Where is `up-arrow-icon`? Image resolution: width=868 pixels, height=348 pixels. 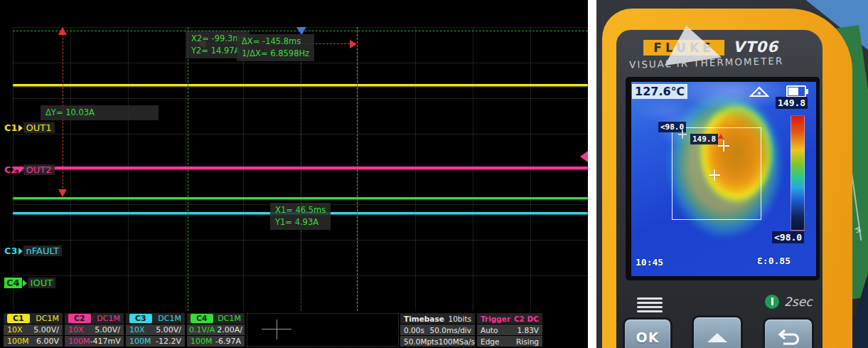 up-arrow-icon is located at coordinates (717, 337).